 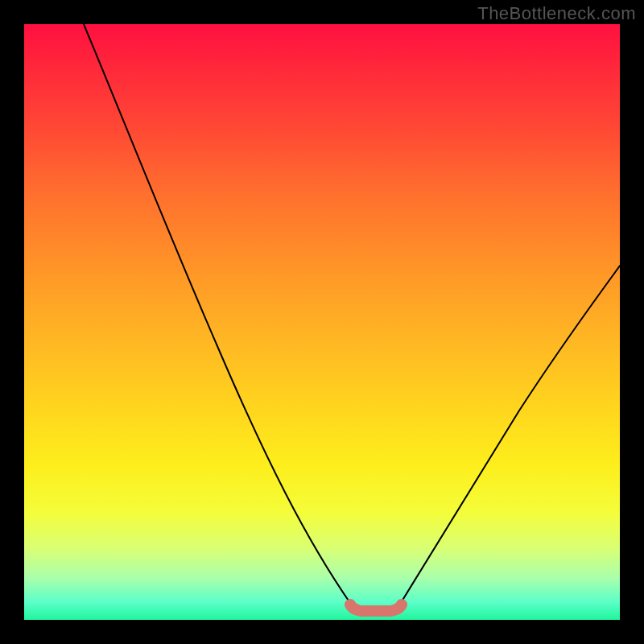 I want to click on optimal-band-marker, so click(x=376, y=608).